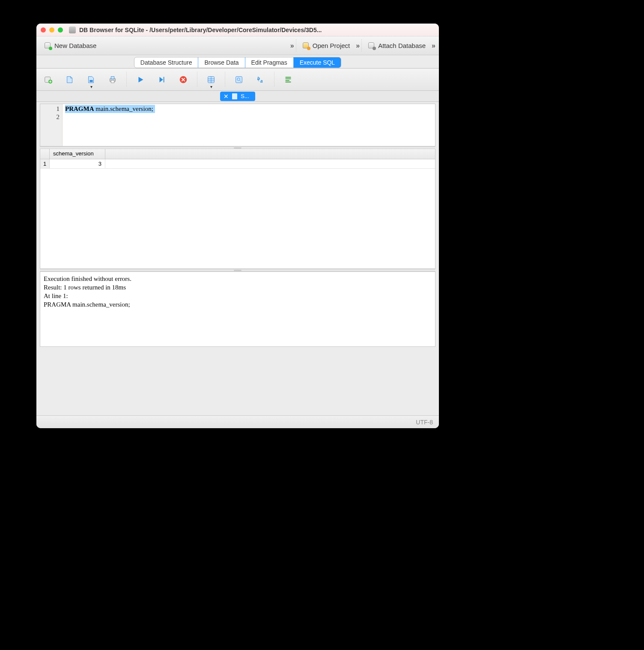  Describe the element at coordinates (238, 30) in the screenshot. I see `titlebar: DB Browser for SQLite - /Users/peter/Lib…` at that location.